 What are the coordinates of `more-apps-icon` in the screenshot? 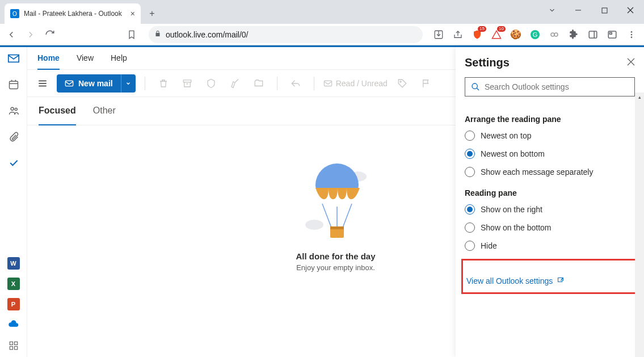 It's located at (14, 346).